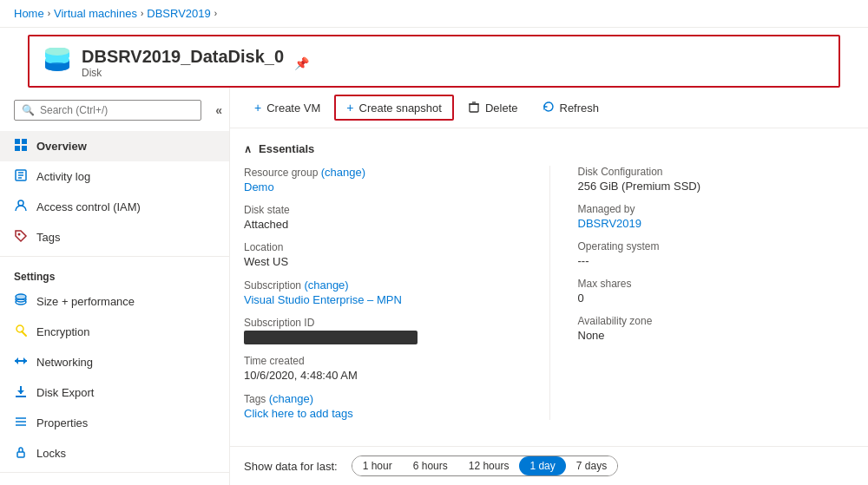 This screenshot has width=868, height=485. Describe the element at coordinates (287, 108) in the screenshot. I see `create-vm-button: + Create VM` at that location.